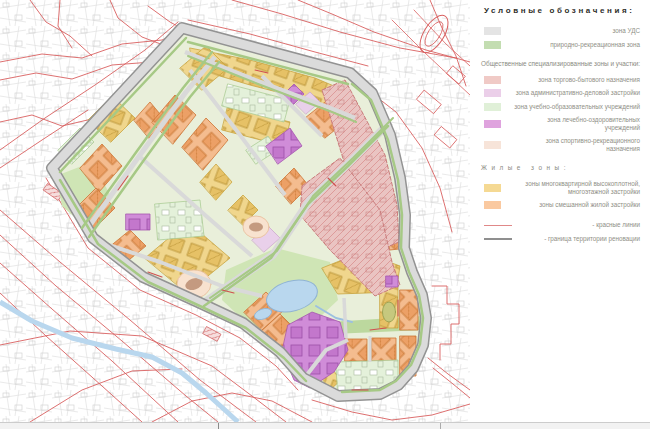  Describe the element at coordinates (562, 232) in the screenshot. I see `legend-items-lines: - красные линии- граница территории рено…` at that location.